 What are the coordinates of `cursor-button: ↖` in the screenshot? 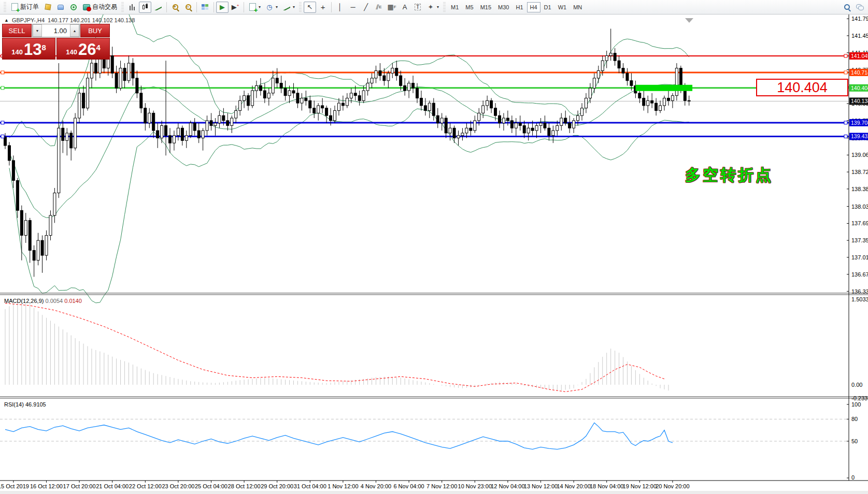 It's located at (310, 7).